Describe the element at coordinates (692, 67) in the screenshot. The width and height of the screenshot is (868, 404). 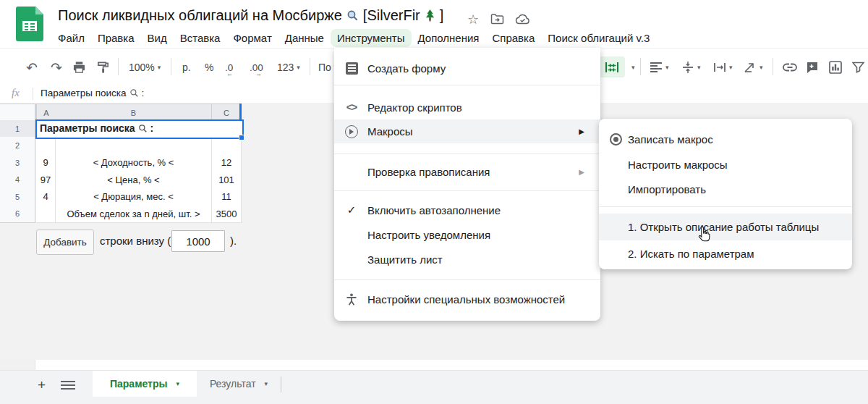
I see `vertical-align-button: ▾` at that location.